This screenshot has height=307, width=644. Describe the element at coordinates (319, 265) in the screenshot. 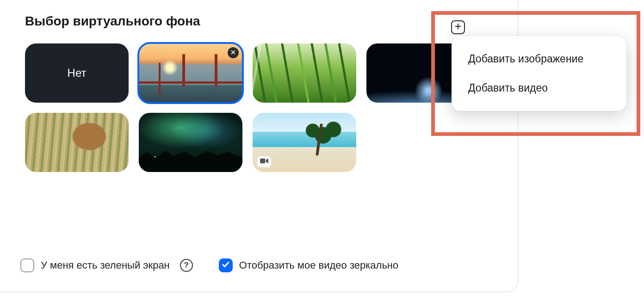

I see `mirror-video-label: Отобразить мое видео зеркально` at that location.